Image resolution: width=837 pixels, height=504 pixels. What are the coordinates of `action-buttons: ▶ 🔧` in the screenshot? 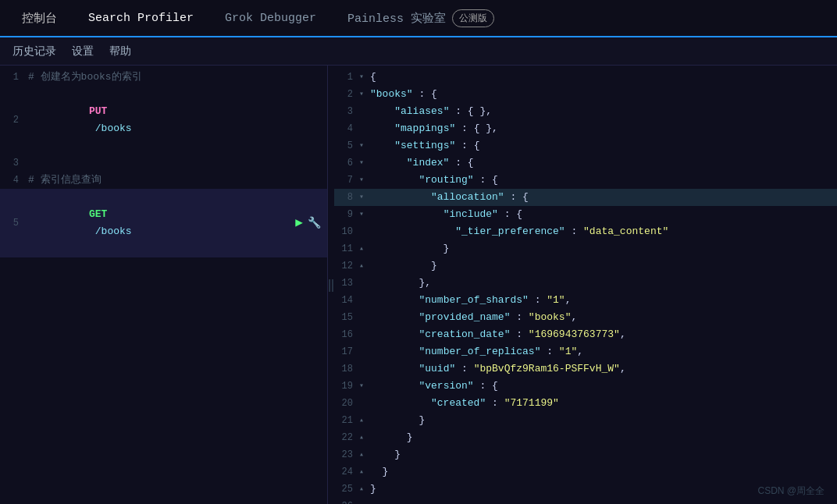 It's located at (311, 223).